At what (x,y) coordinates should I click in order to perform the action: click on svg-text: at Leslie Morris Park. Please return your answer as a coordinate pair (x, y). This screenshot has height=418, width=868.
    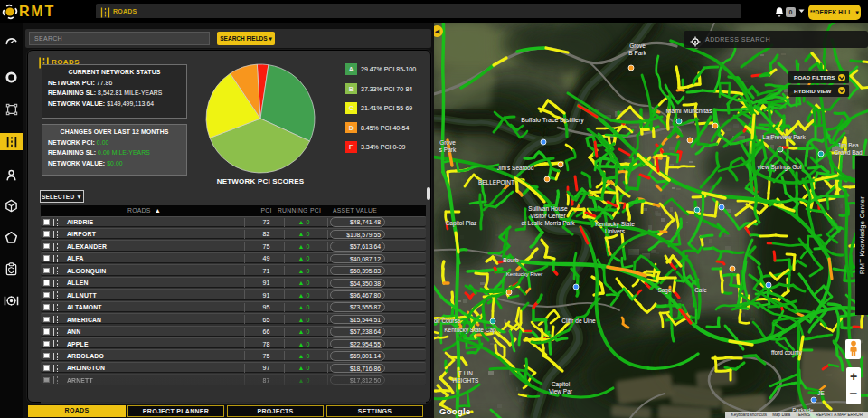
    Looking at the image, I should click on (548, 223).